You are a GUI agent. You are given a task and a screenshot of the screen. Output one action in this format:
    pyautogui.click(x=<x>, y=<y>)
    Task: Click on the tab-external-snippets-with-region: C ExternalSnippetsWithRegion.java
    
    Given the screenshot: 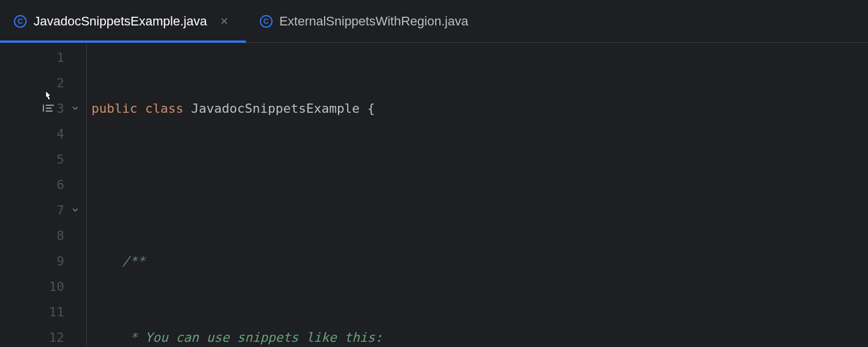 What is the action you would take?
    pyautogui.click(x=365, y=21)
    